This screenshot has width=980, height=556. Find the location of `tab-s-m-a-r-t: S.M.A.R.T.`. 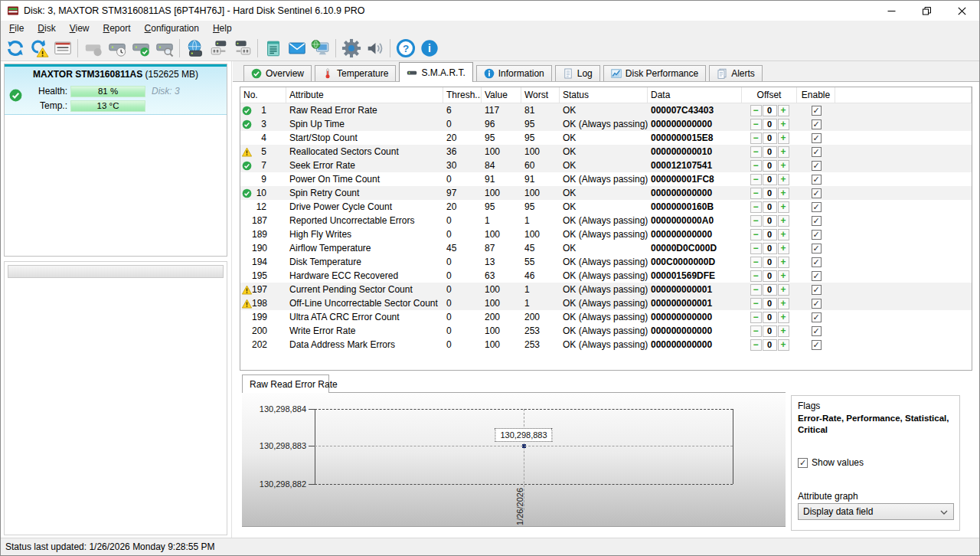

tab-s-m-a-r-t: S.M.A.R.T. is located at coordinates (436, 72).